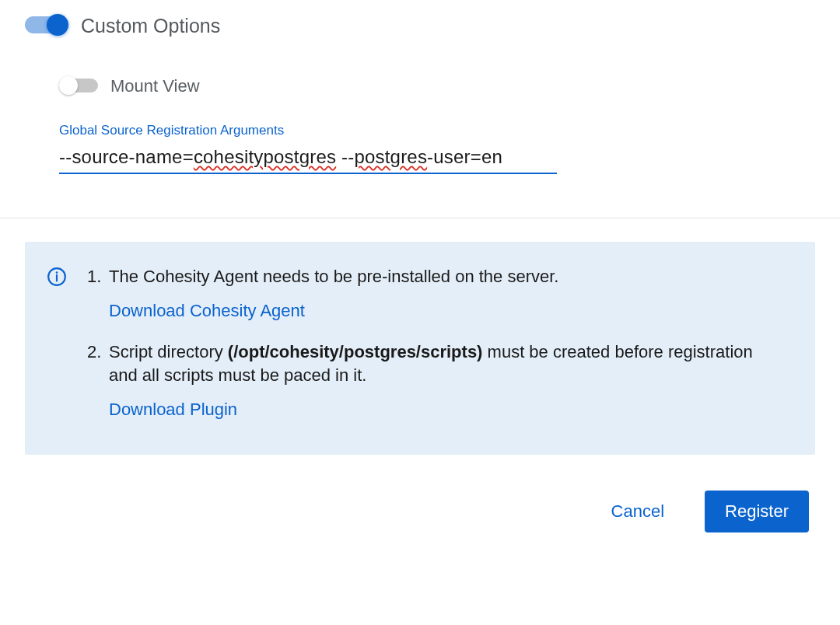  Describe the element at coordinates (98, 381) in the screenshot. I see `info-item-number: 2.` at that location.